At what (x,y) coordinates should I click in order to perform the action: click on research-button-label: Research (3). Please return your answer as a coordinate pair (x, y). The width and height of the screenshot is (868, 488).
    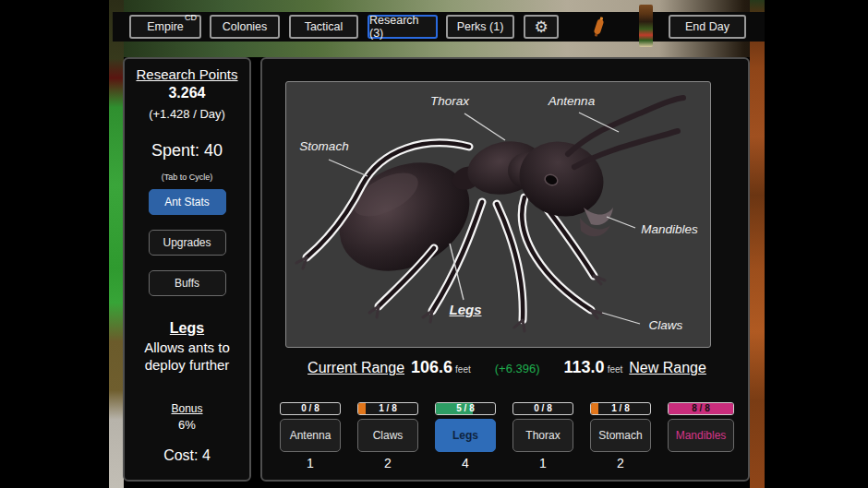
    Looking at the image, I should click on (403, 27).